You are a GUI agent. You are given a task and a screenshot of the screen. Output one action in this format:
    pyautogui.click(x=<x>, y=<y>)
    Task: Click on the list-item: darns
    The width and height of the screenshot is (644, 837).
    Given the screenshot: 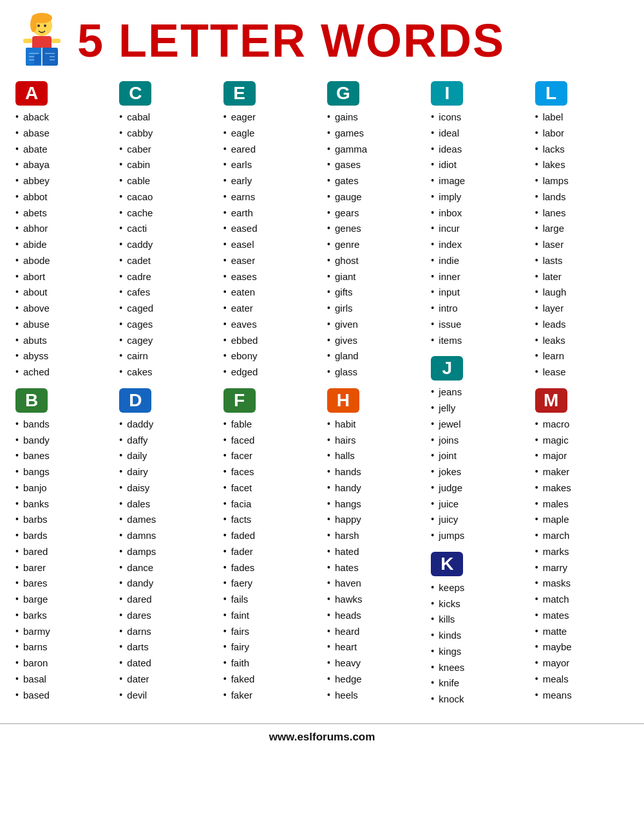 What is the action you would take?
    pyautogui.click(x=166, y=632)
    